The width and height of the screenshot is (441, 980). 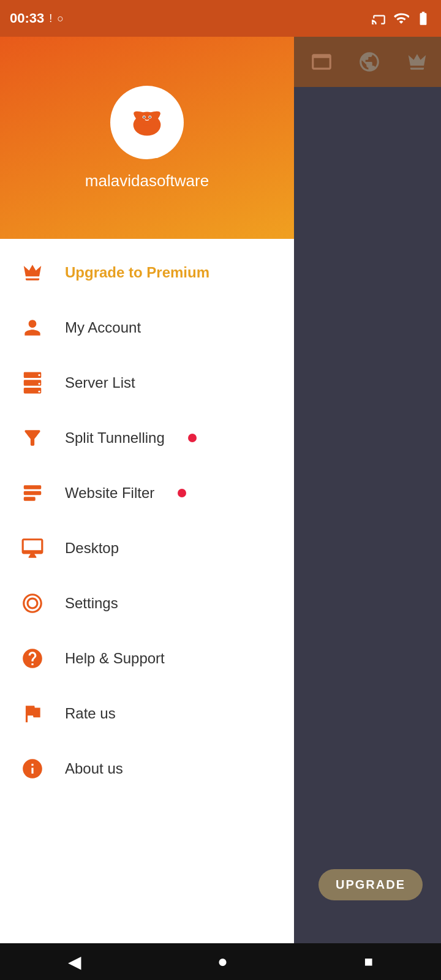 I want to click on menu-item-server-list: Server List, so click(x=147, y=383).